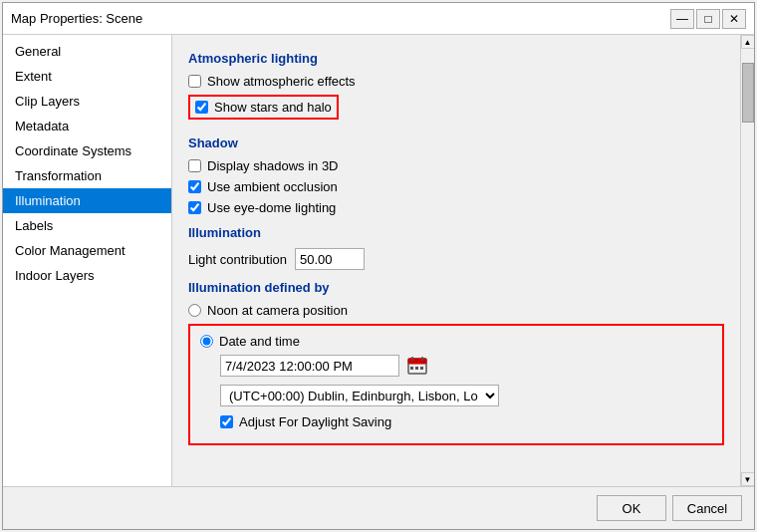  What do you see at coordinates (201, 108) in the screenshot?
I see `show-stars-checkbox` at bounding box center [201, 108].